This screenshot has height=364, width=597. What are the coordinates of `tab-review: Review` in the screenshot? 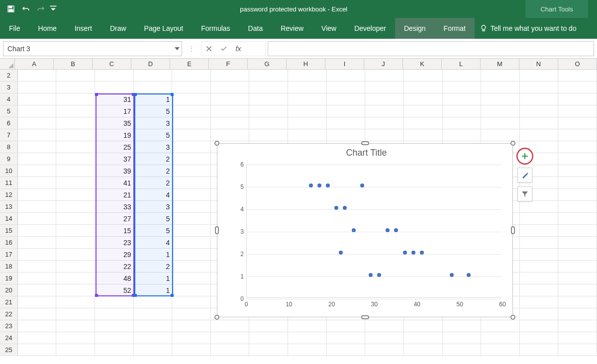 It's located at (292, 28).